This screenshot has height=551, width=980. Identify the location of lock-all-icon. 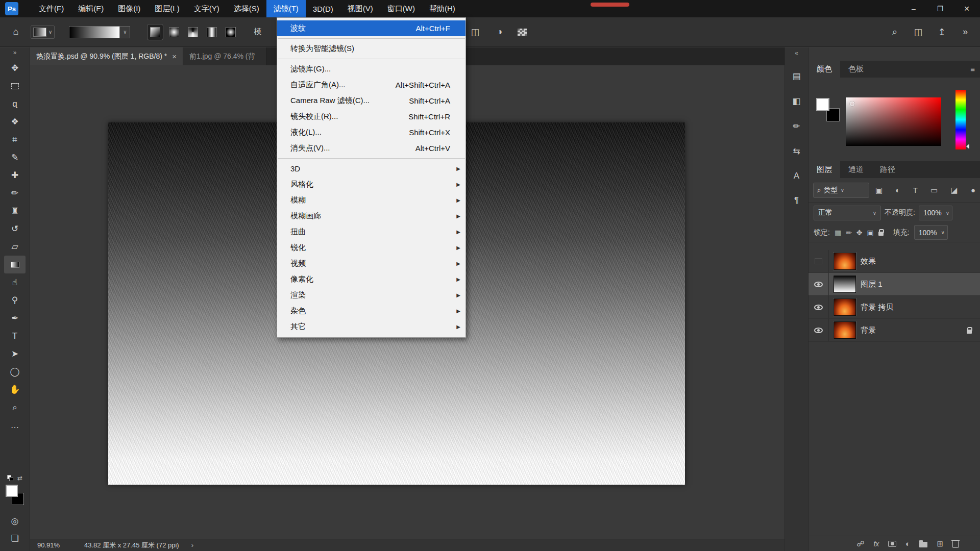
(881, 234).